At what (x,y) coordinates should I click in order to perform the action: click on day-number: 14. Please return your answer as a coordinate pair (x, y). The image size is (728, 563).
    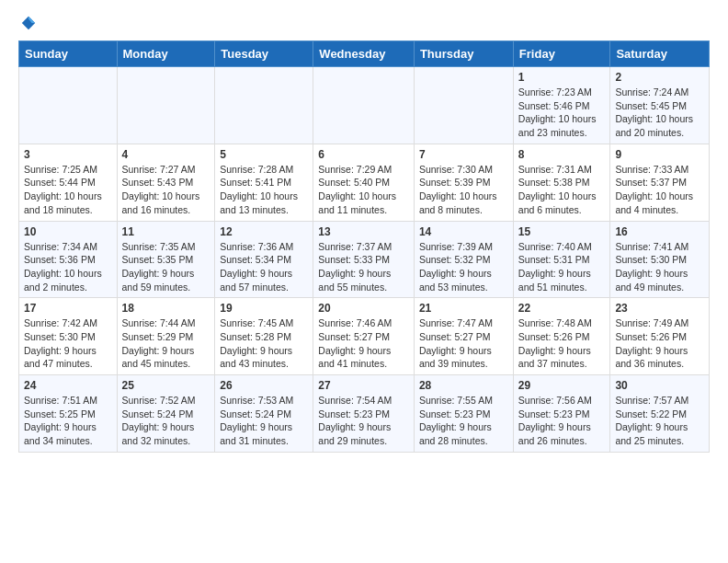
    Looking at the image, I should click on (463, 232).